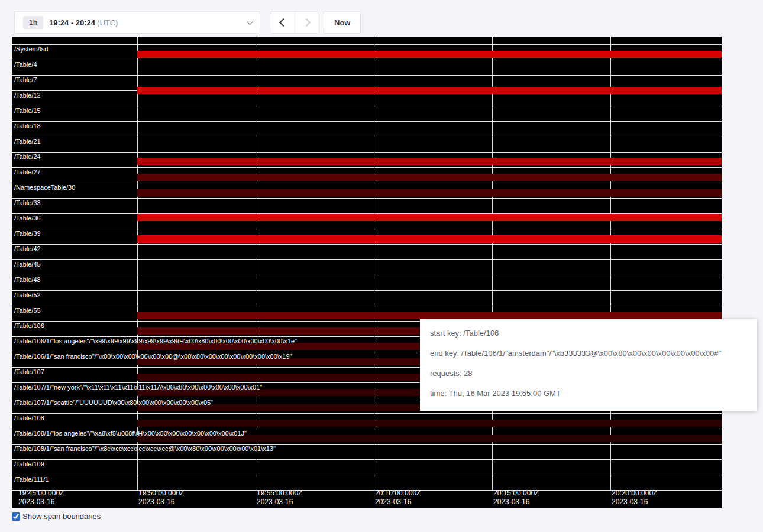  I want to click on row-label: /Table/55, so click(27, 311).